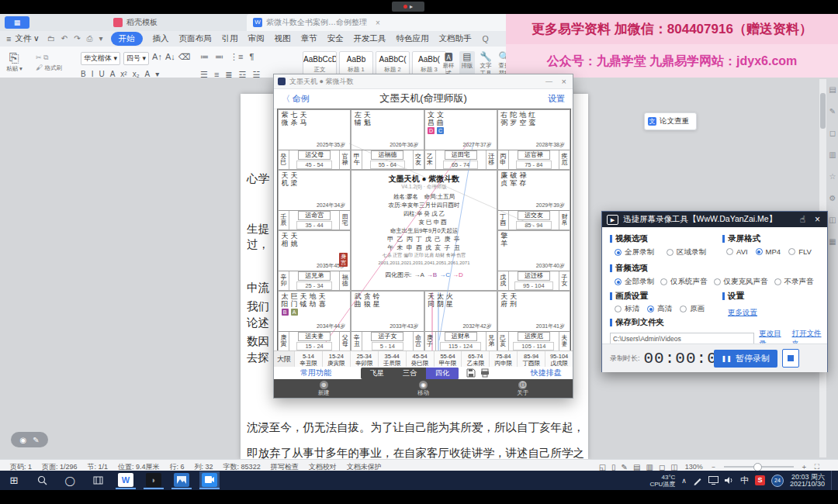 This screenshot has height=504, width=838. What do you see at coordinates (534, 261) in the screenshot?
I see `palace-子女: 擎羊2030年40岁戊戌运迁移95 - 104子女` at bounding box center [534, 261].